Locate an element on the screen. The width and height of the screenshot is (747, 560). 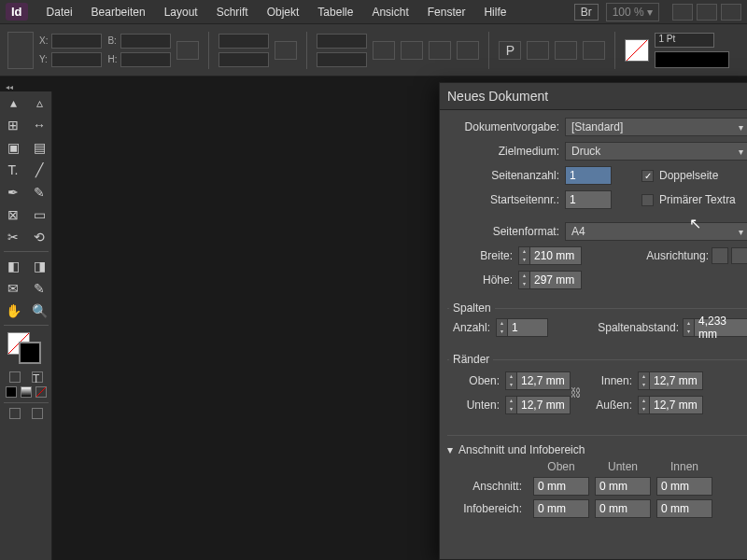
stroke-style-dropdown is located at coordinates (692, 60).